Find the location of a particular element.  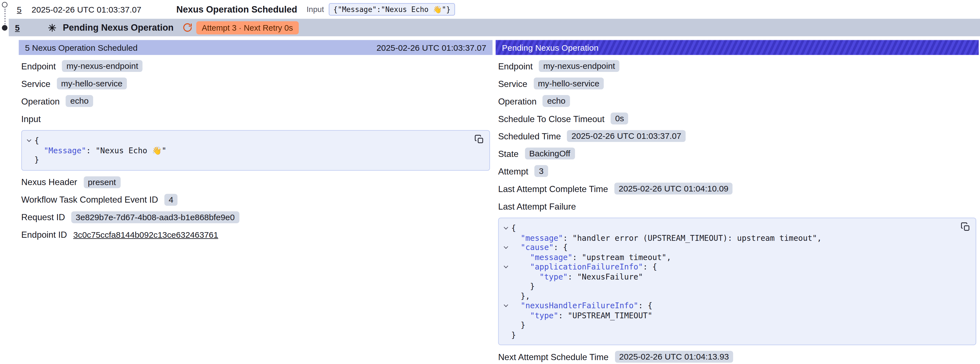

field-row-next-attempt-schedule-time: Next Attempt Schedule Time 2025-02-26 UT… is located at coordinates (737, 357).